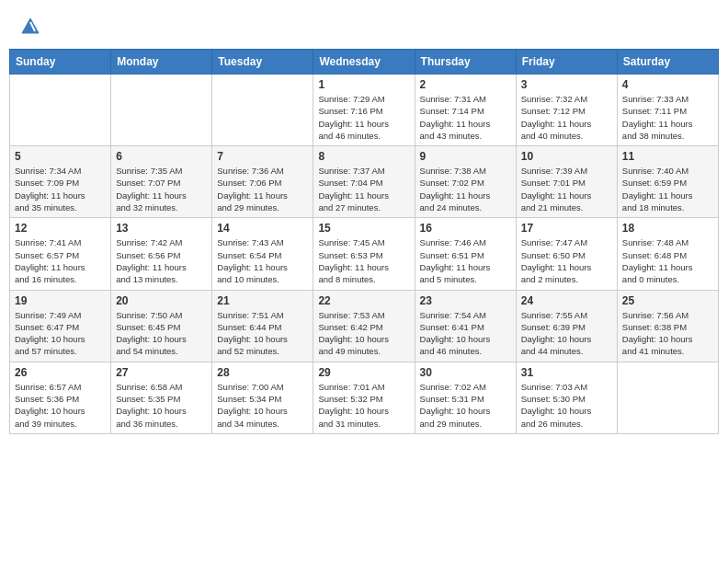  I want to click on day-info: Sunrise: 7:49 AMSunset: 6:47 PMDaylight:…, so click(61, 333).